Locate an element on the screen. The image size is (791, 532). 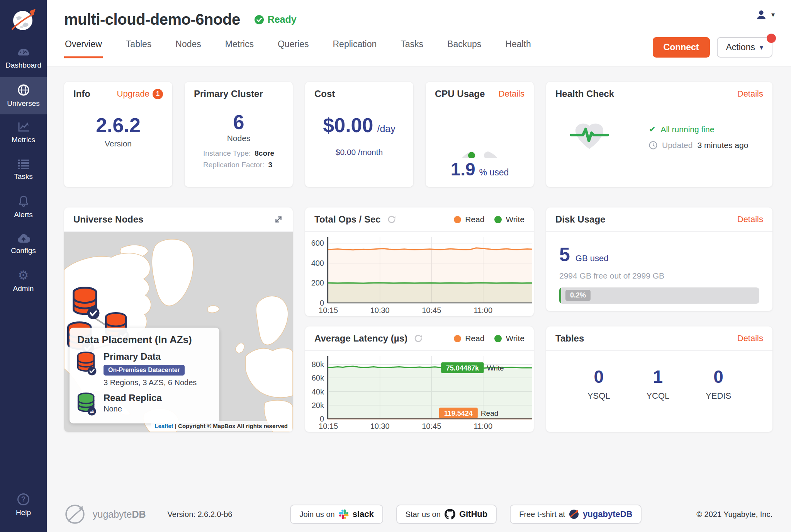
attribution-text: | Copyright © MapBox All rights reserved is located at coordinates (231, 426).